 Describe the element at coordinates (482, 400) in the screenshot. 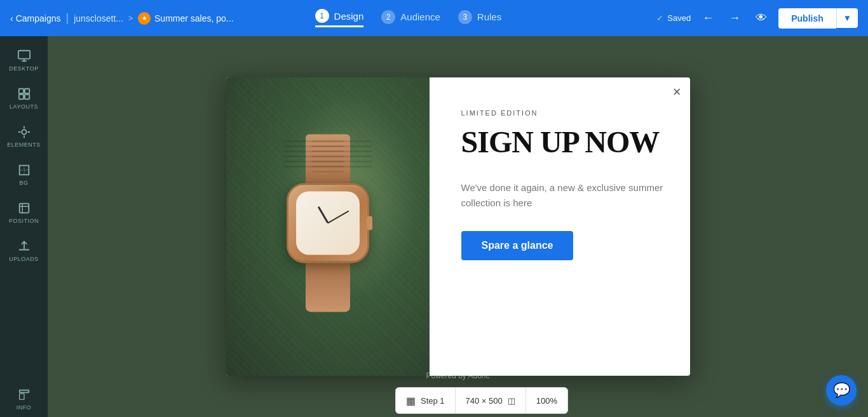

I see `bottom-bar: ▦ Step 1 740 × 500 ◫ 100%` at that location.